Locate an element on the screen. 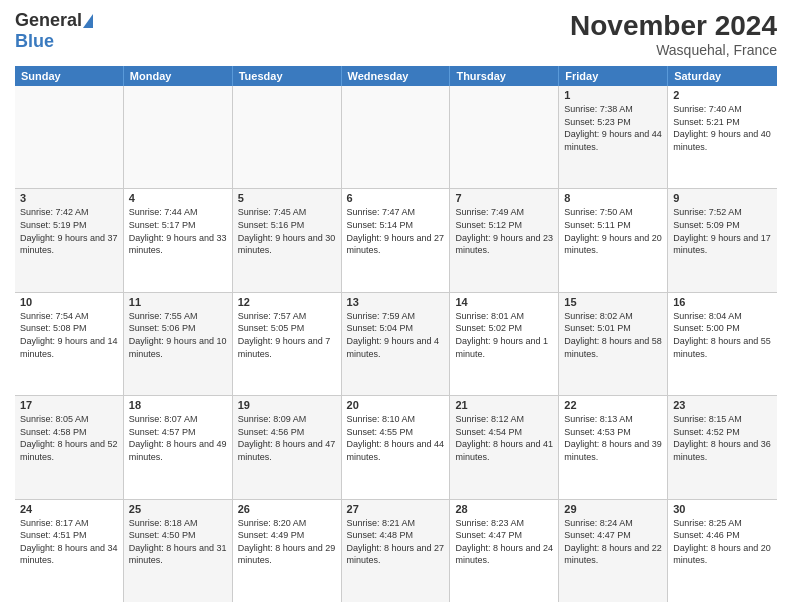  calendar-cell-1-3: 6Sunrise: 7:47 AM Sunset: 5:14 PM Daylig… is located at coordinates (396, 240).